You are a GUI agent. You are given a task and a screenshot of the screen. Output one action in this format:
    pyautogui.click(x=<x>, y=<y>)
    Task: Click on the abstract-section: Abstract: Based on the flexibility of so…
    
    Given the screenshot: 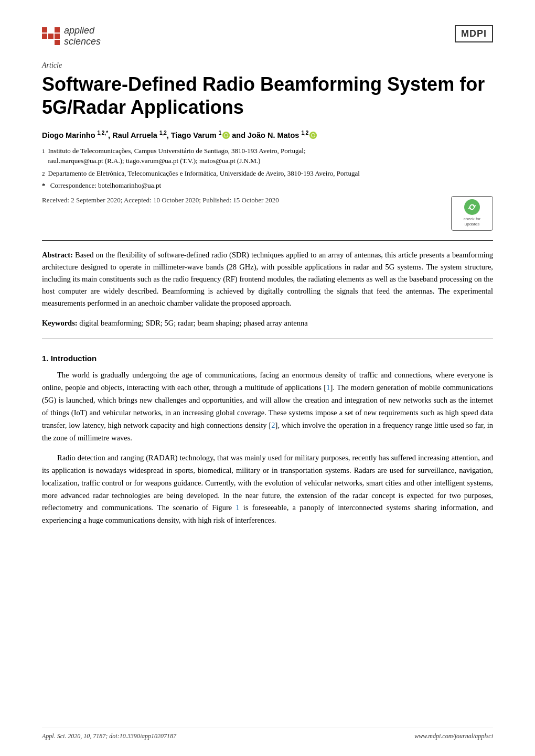 What is the action you would take?
    pyautogui.click(x=268, y=279)
    